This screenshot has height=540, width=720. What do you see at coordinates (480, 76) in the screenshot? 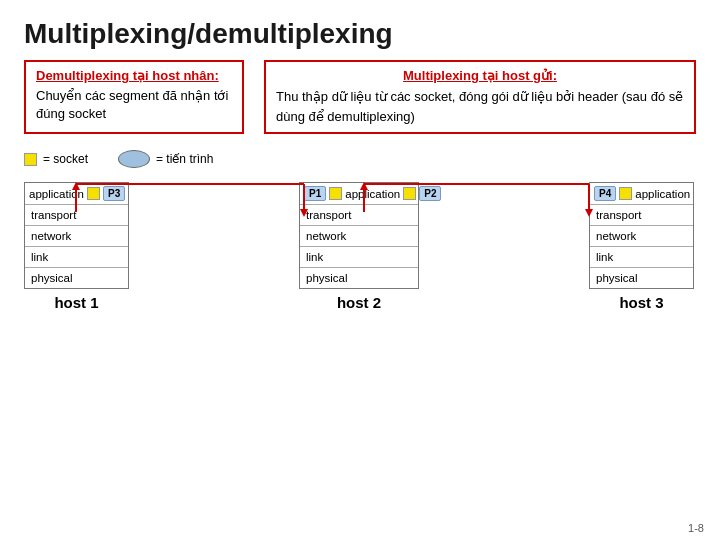
I see `mux-heading: Multiplexing tại host gửi:` at bounding box center [480, 76].